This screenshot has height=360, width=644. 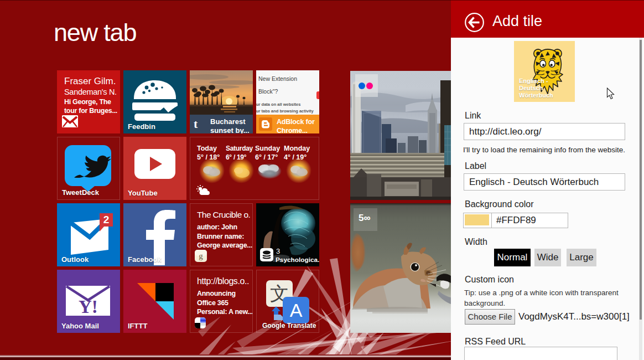 I want to click on svg-text: Y!, so click(x=89, y=306).